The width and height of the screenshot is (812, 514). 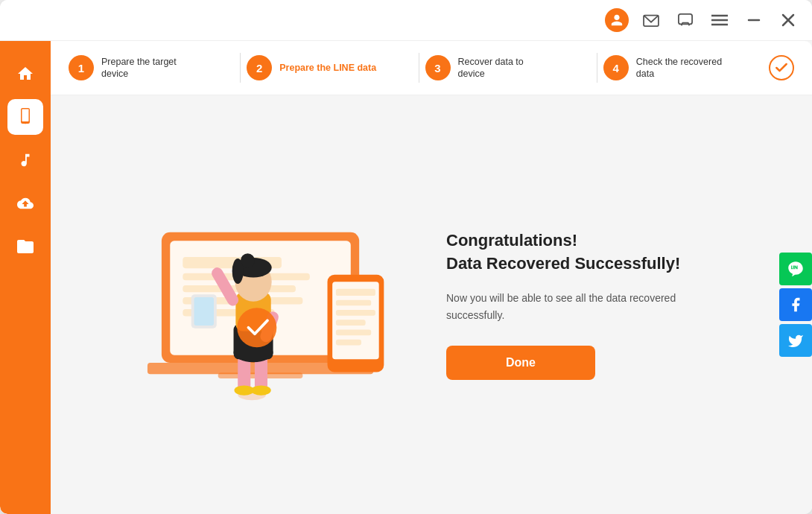 What do you see at coordinates (25, 247) in the screenshot?
I see `sidebar-item-folder` at bounding box center [25, 247].